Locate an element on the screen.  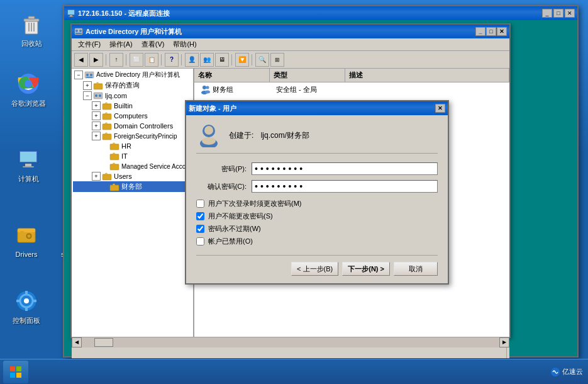
user-avatar is located at coordinates (209, 135).